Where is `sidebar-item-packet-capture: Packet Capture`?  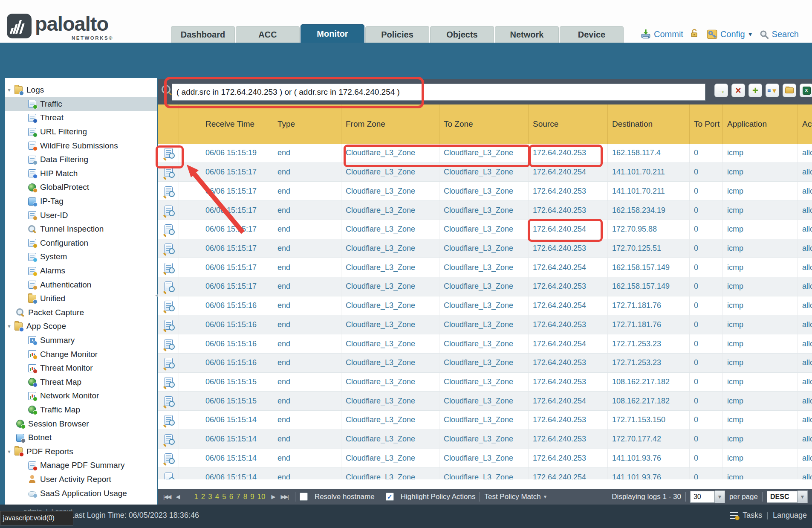
sidebar-item-packet-capture: Packet Capture is located at coordinates (81, 313).